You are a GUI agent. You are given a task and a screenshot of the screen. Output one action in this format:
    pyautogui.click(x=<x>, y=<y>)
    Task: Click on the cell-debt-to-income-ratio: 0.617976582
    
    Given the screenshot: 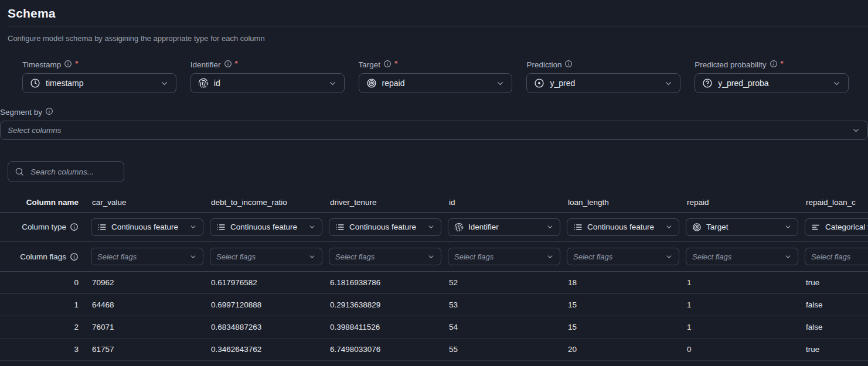 What is the action you would take?
    pyautogui.click(x=270, y=282)
    